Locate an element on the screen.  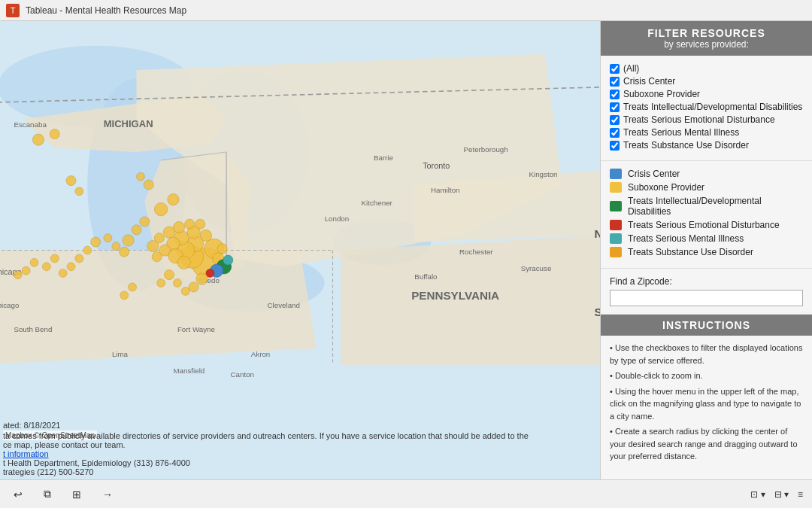
zipcode-label: Find a Zipcode: is located at coordinates (707, 281).